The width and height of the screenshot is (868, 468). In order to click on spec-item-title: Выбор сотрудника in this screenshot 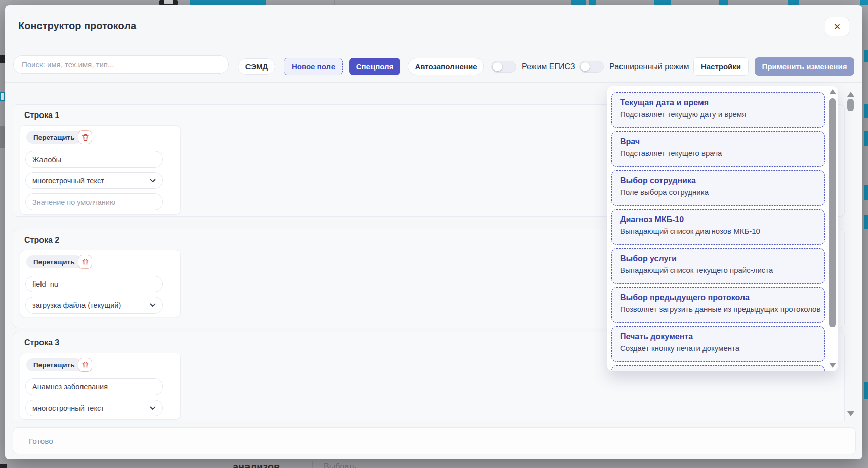, I will do `click(718, 181)`.